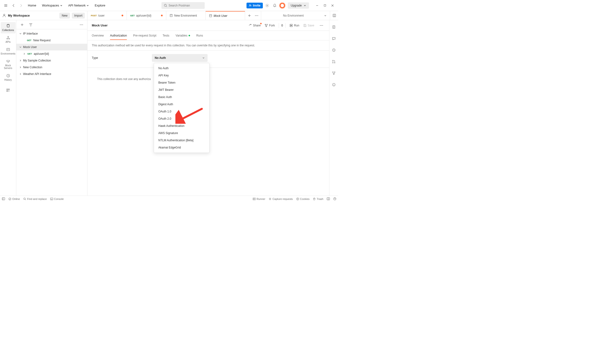 Image resolution: width=610 pixels, height=364 pixels. Describe the element at coordinates (334, 27) in the screenshot. I see `docs-icon` at that location.